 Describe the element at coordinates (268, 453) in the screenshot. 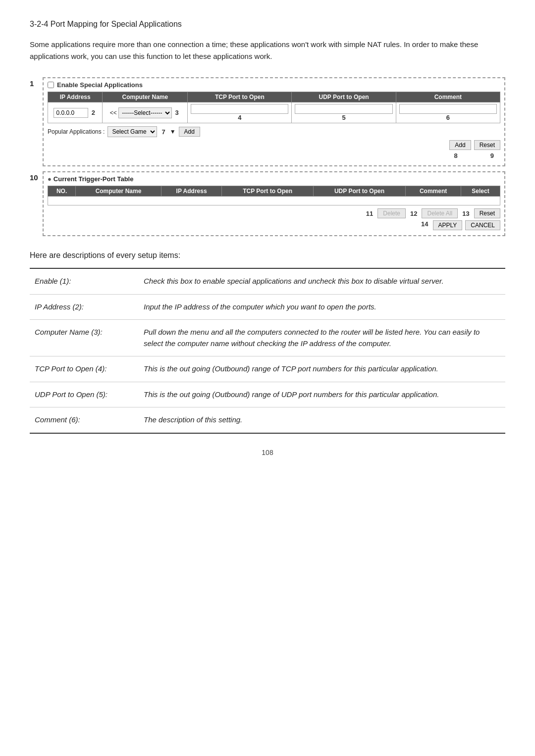

I see `page-number: 108` at that location.